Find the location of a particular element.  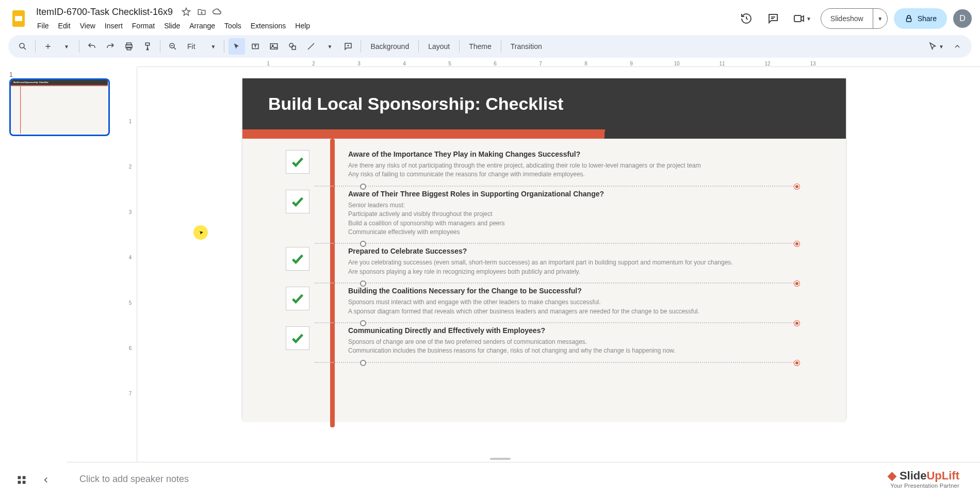

comment-add-icon is located at coordinates (348, 46).